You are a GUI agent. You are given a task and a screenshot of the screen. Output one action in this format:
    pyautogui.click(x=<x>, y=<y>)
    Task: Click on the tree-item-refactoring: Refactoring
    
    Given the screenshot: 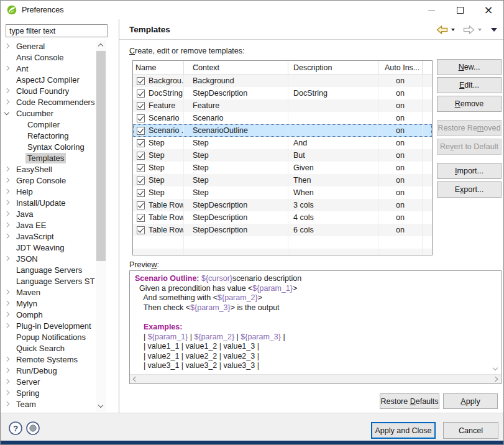 What is the action you would take?
    pyautogui.click(x=48, y=135)
    